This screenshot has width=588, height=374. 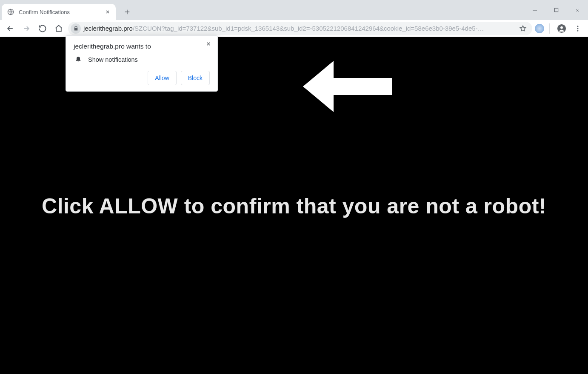 What do you see at coordinates (43, 29) in the screenshot?
I see `reload-button` at bounding box center [43, 29].